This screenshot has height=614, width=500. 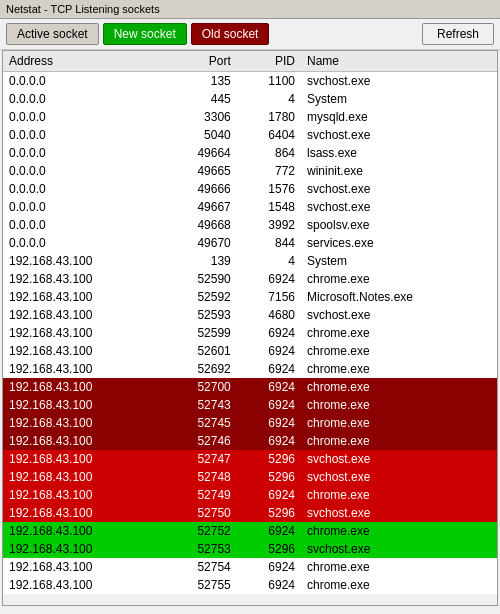 What do you see at coordinates (250, 423) in the screenshot?
I see `table-row: 192.168.43.100527456924chrome.exe` at bounding box center [250, 423].